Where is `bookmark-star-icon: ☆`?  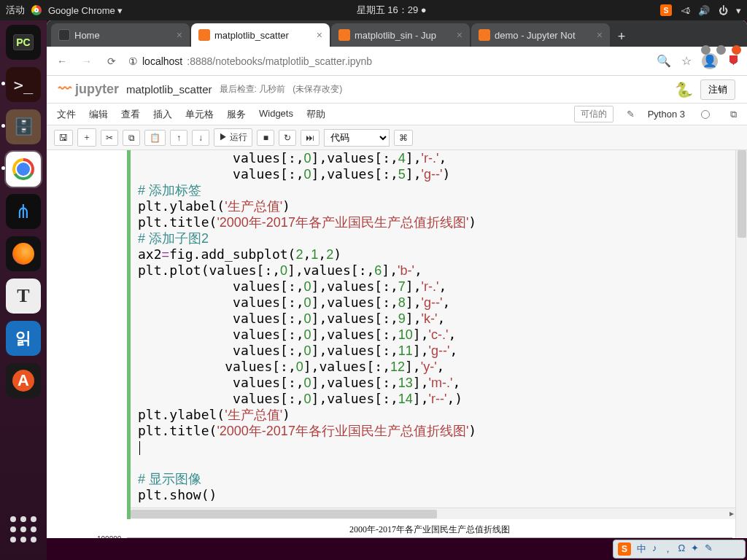
bookmark-star-icon: ☆ is located at coordinates (686, 61).